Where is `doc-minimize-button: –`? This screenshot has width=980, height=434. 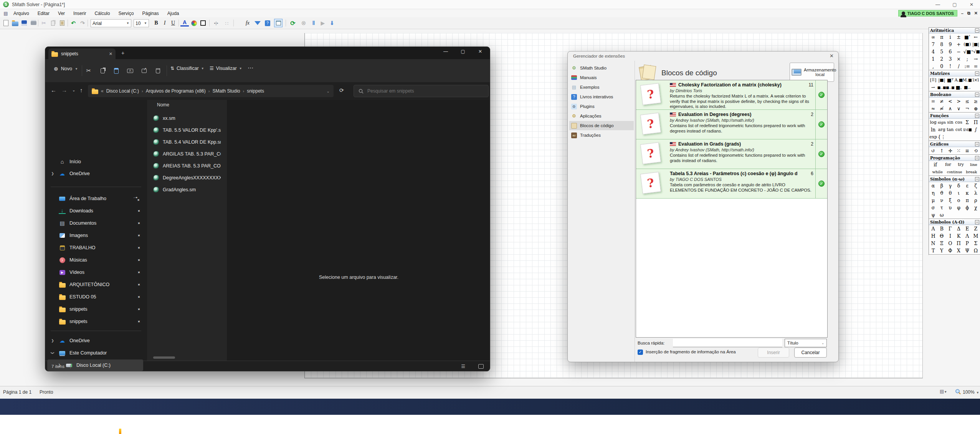
doc-minimize-button: – is located at coordinates (962, 13).